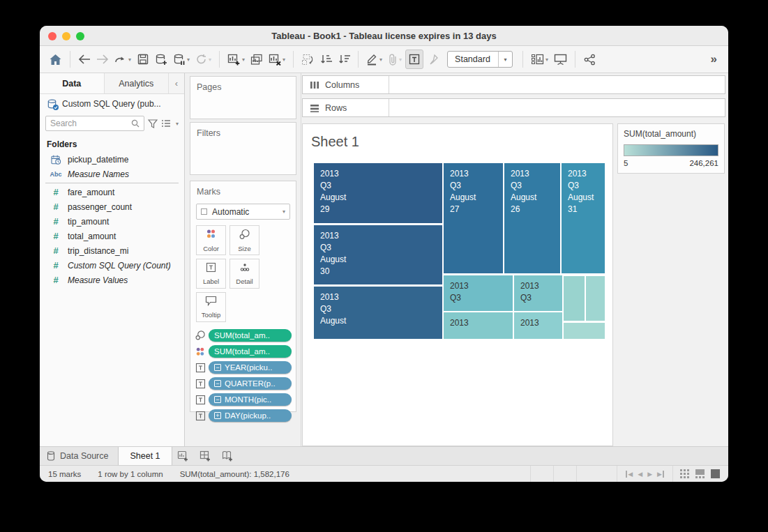  What do you see at coordinates (210, 60) in the screenshot?
I see `refresh-caret-icon: ▾` at bounding box center [210, 60].